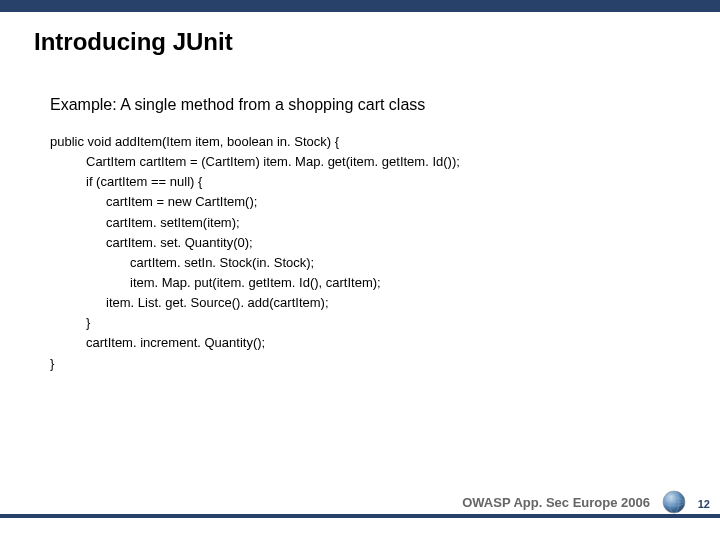  What do you see at coordinates (365, 223) in the screenshot?
I see `code-line: cartItem. setItem(item);` at bounding box center [365, 223].